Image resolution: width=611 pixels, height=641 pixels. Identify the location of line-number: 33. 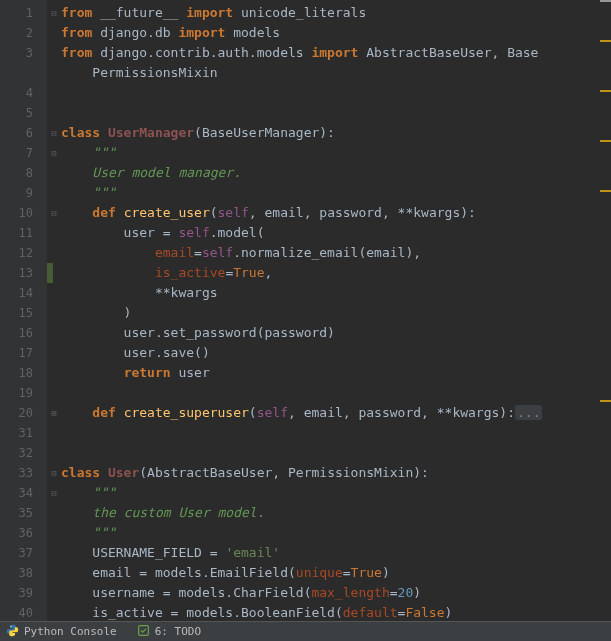
(24, 473).